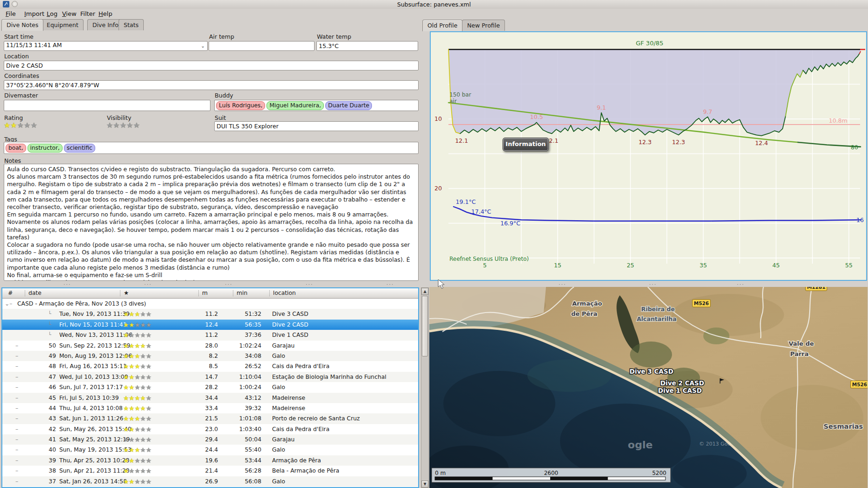 The width and height of the screenshot is (868, 488). I want to click on tab-stats: Stats, so click(131, 25).